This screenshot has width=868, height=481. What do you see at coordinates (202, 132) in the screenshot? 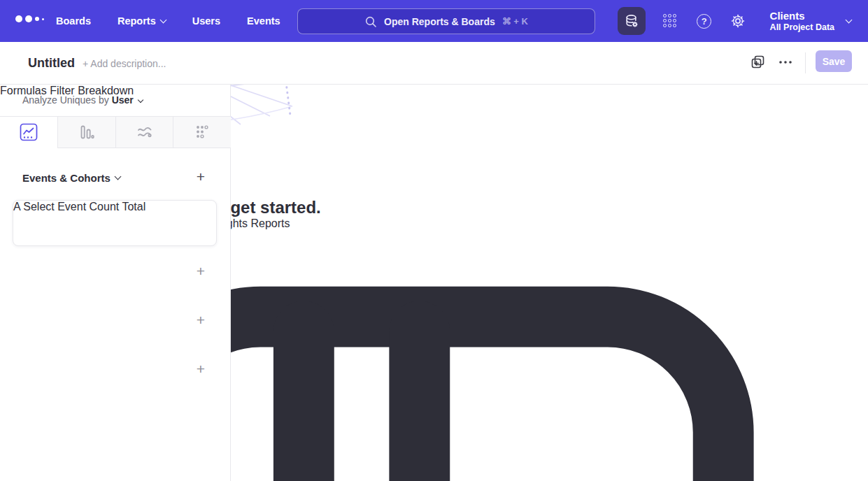
I see `dots-grid-tab-icon` at bounding box center [202, 132].